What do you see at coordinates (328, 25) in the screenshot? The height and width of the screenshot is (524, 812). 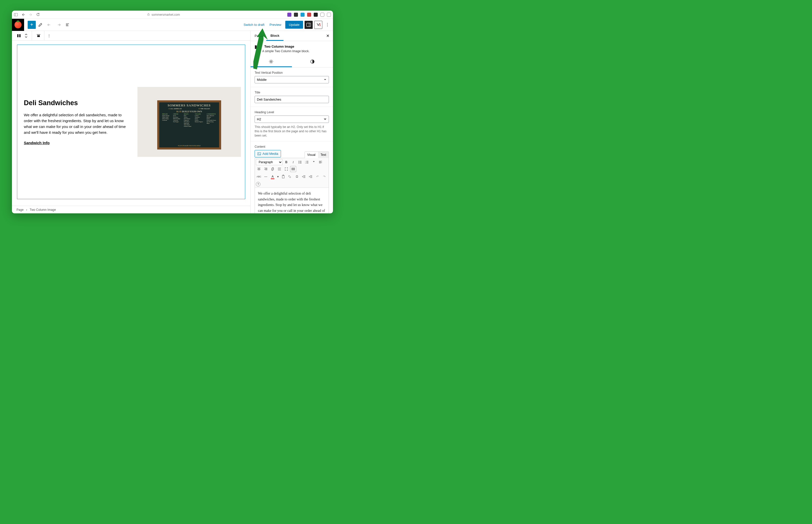 I see `more-options-icon: ⋮` at bounding box center [328, 25].